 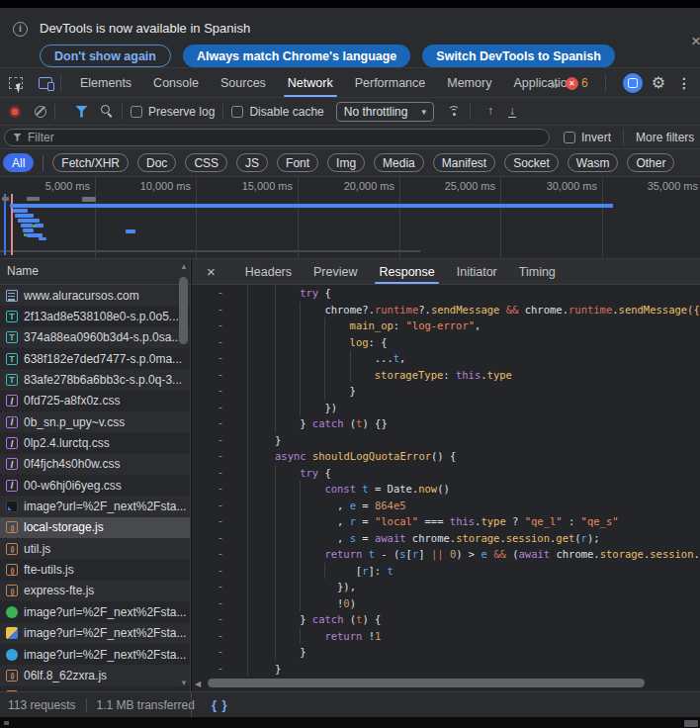 I want to click on filter-toggle-icon, so click(x=81, y=112).